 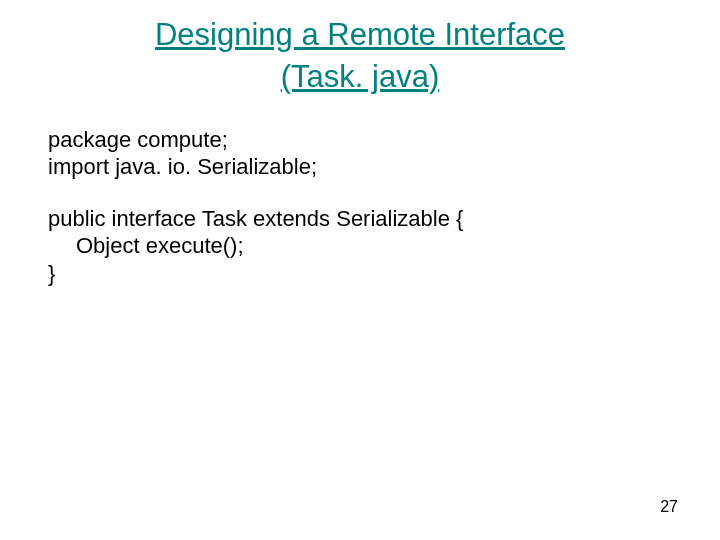 What do you see at coordinates (384, 167) in the screenshot?
I see `code-line-2: import java. io. Serializable;` at bounding box center [384, 167].